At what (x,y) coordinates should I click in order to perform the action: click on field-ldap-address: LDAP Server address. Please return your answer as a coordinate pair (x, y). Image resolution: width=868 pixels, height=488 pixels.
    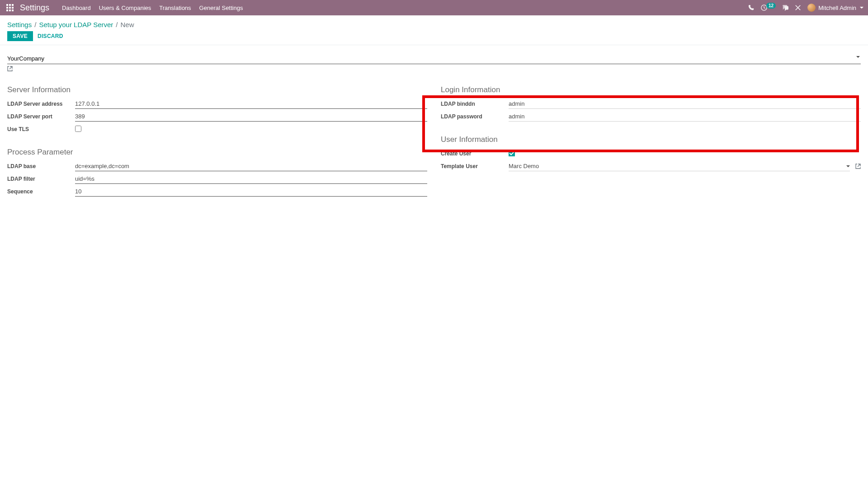
    Looking at the image, I should click on (217, 104).